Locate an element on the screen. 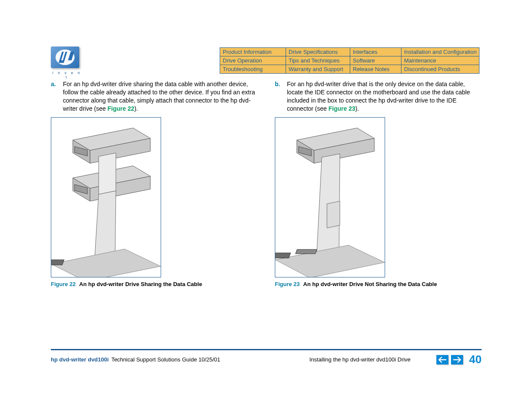 The image size is (532, 411). nav-interfaces: Interfaces is located at coordinates (376, 52).